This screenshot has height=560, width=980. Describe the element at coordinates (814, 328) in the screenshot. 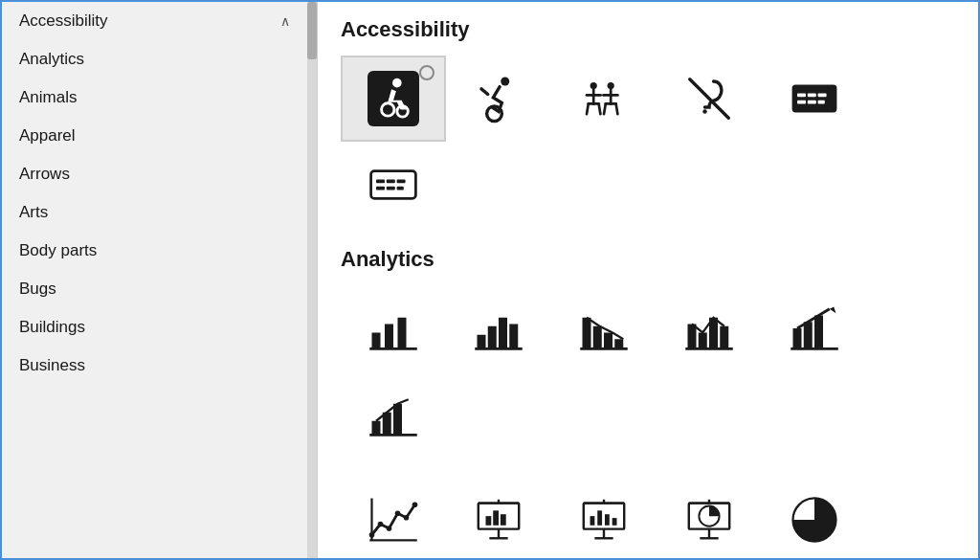

I see `bar-chart-trend-icon` at that location.